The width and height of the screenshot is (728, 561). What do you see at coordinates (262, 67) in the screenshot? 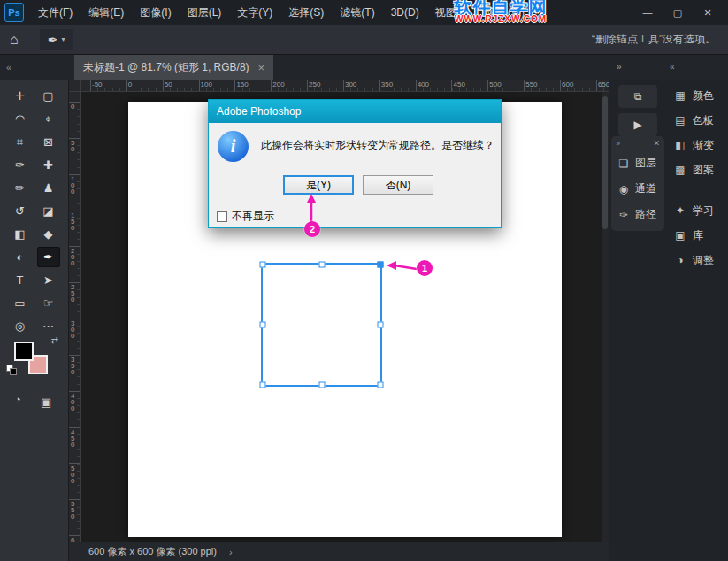
I see `tab-close-icon: ×` at bounding box center [262, 67].